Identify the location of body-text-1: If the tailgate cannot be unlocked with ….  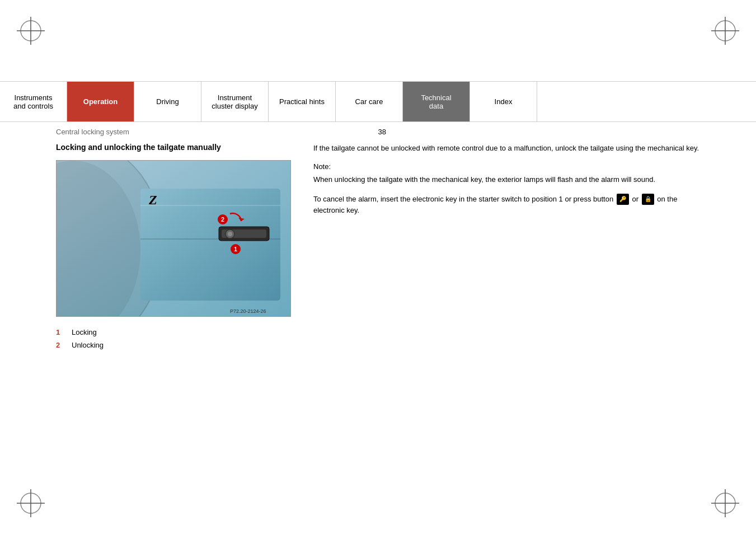
(507, 149).